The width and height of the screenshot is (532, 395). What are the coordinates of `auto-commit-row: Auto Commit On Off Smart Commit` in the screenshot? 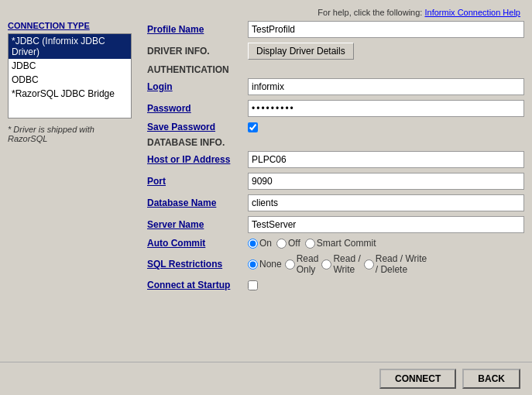 It's located at (336, 243).